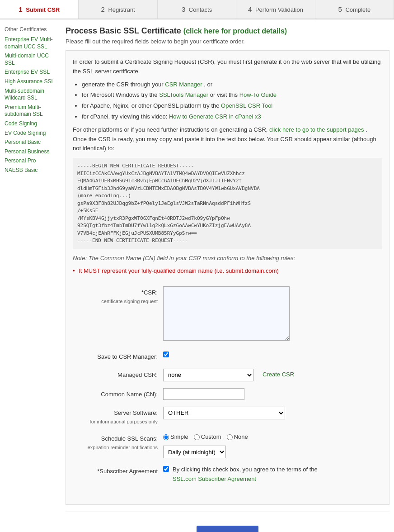 Image resolution: width=394 pixels, height=532 pixels. What do you see at coordinates (215, 117) in the screenshot?
I see `cpanel-video-link: How to Generate CSR in cPanel x3` at bounding box center [215, 117].